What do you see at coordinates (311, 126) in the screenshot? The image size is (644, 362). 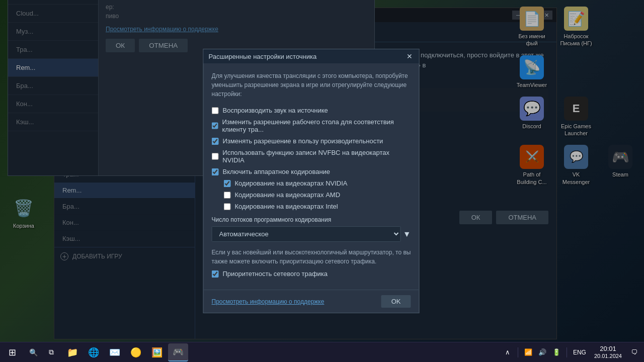 I see `checkbox-desktop-res: Изменить разрешение рабочего стола для с…` at bounding box center [311, 126].